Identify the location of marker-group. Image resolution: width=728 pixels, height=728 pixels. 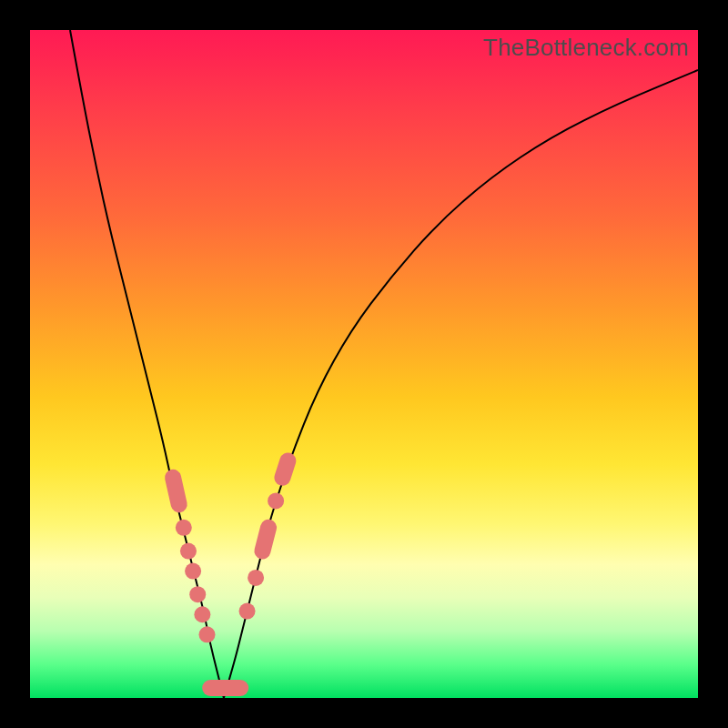
(230, 579).